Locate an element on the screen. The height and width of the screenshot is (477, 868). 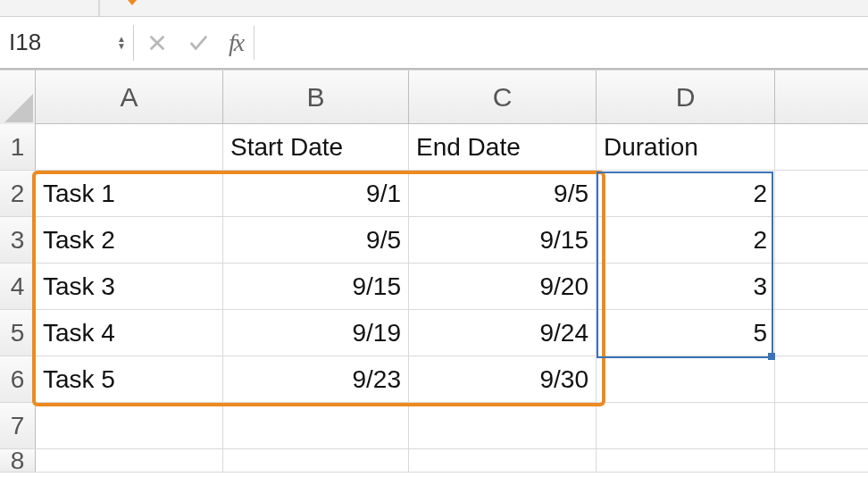
cell-C4: 9/20 is located at coordinates (503, 286).